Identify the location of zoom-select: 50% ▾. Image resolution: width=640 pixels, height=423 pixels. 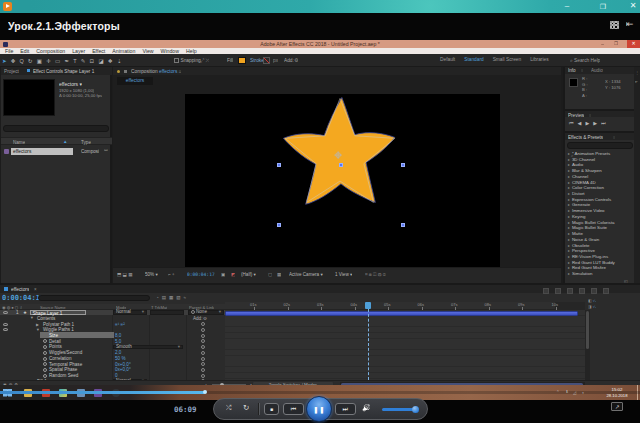
(152, 274).